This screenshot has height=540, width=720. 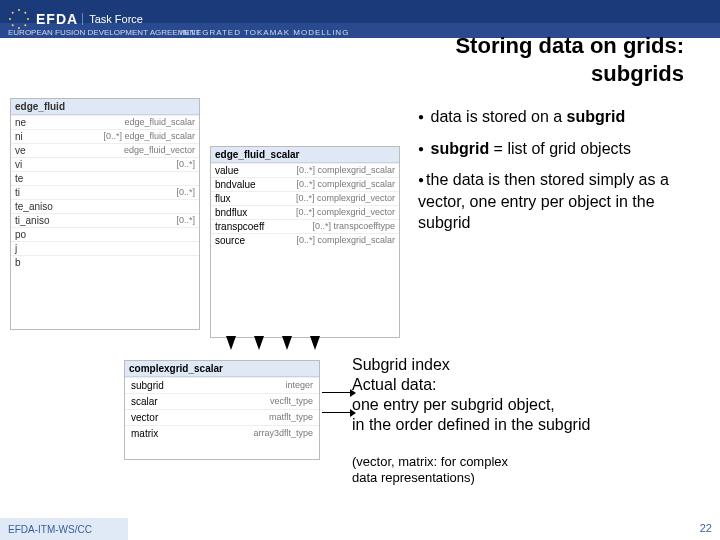 I want to click on tree-row: value[0..*] complexgrid_scalar, so click(x=305, y=170).